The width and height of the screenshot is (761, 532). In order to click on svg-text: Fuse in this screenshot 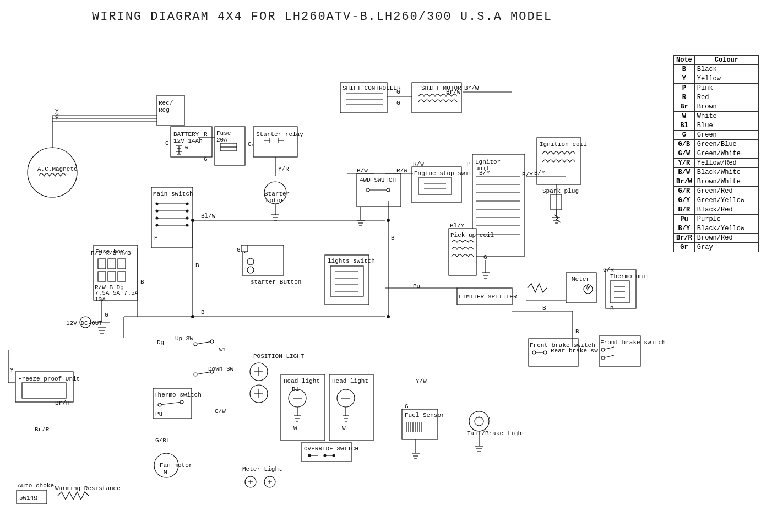, I will do `click(224, 133)`.